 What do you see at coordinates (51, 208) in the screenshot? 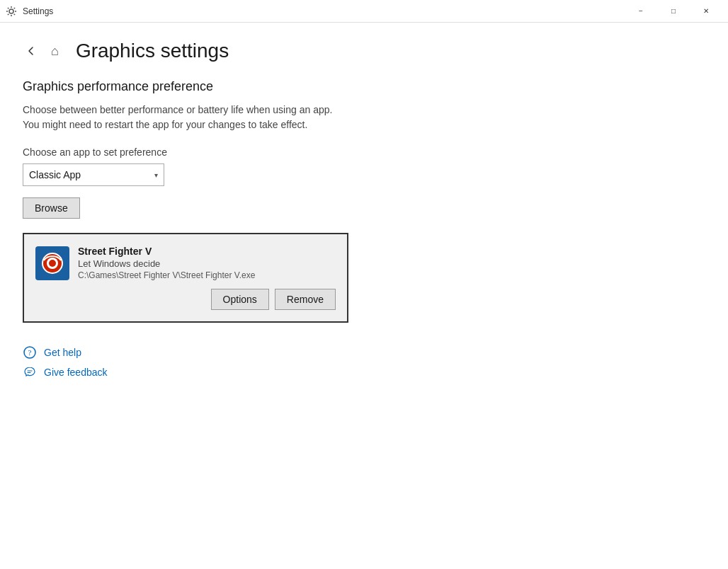
I see `browse-button: Browse` at bounding box center [51, 208].